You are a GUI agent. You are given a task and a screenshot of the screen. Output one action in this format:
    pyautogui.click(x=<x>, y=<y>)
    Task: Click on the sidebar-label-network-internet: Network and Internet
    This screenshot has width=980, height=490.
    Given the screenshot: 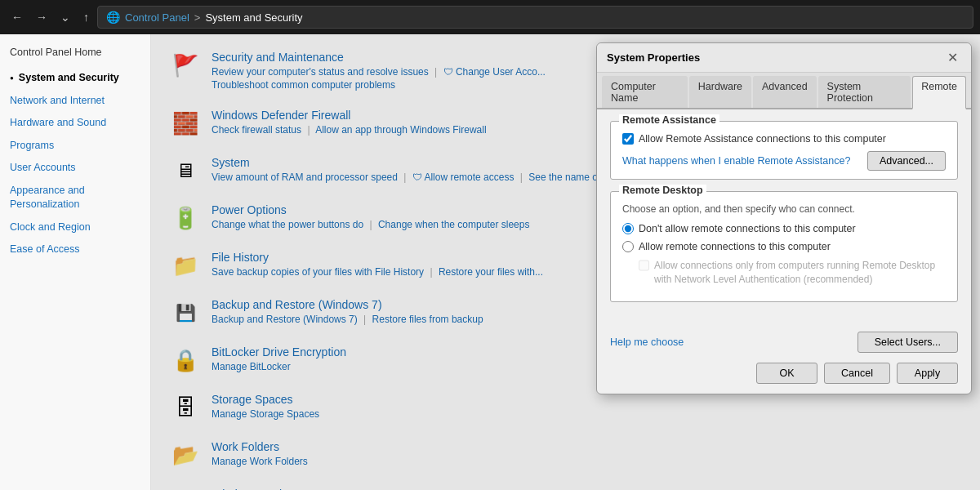 What is the action you would take?
    pyautogui.click(x=57, y=101)
    